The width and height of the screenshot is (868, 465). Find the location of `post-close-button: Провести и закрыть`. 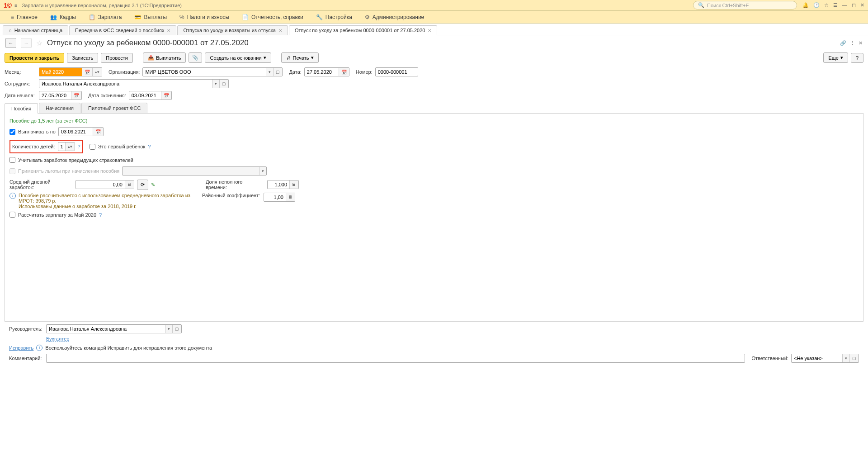

post-close-button: Провести и закрыть is located at coordinates (34, 58).